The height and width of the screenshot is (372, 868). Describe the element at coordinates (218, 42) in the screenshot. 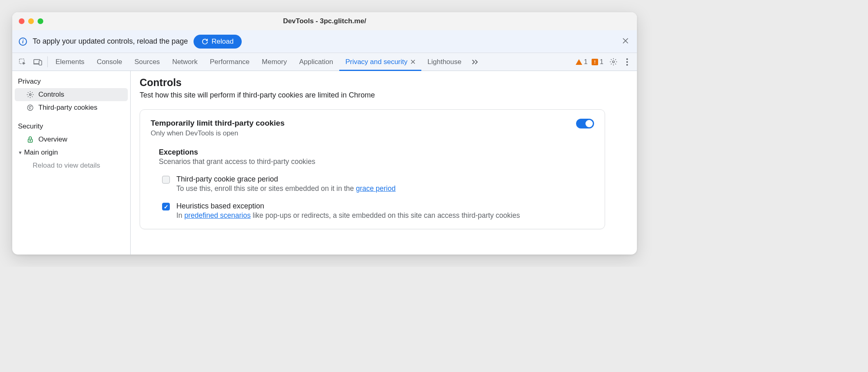

I see `reload-button: Reload` at that location.